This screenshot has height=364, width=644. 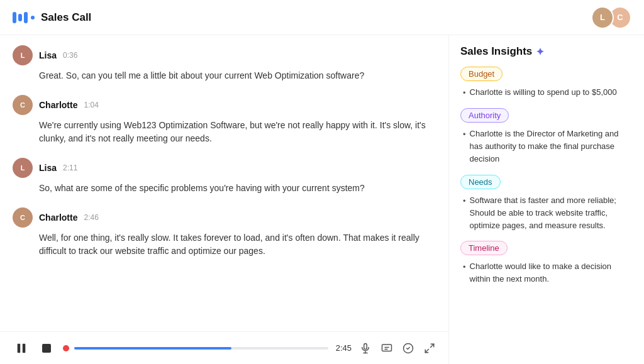 What do you see at coordinates (153, 348) in the screenshot?
I see `progress-fill` at bounding box center [153, 348].